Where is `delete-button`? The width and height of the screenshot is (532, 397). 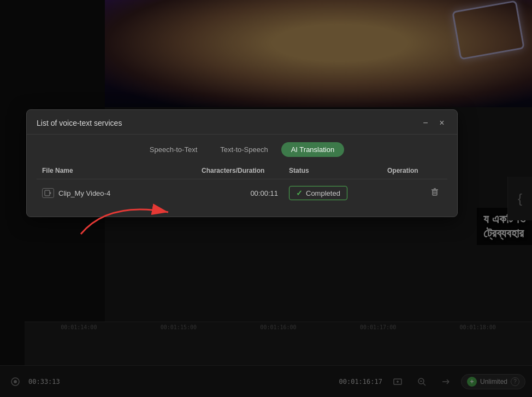 delete-button is located at coordinates (435, 193).